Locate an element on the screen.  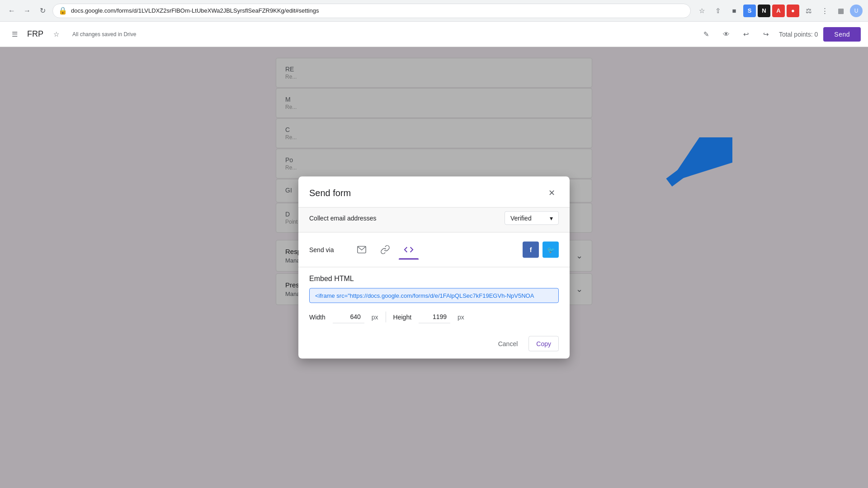
height-input is located at coordinates (434, 317).